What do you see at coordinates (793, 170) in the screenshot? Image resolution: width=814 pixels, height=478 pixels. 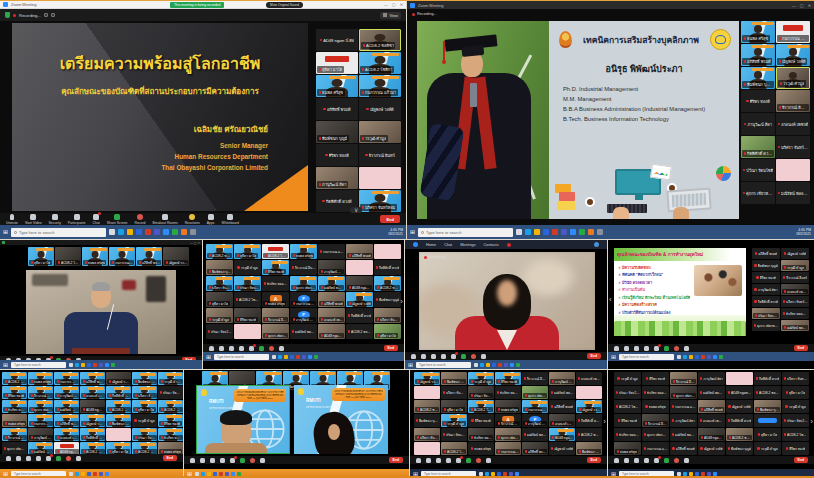 I see `participant-tile` at bounding box center [793, 170].